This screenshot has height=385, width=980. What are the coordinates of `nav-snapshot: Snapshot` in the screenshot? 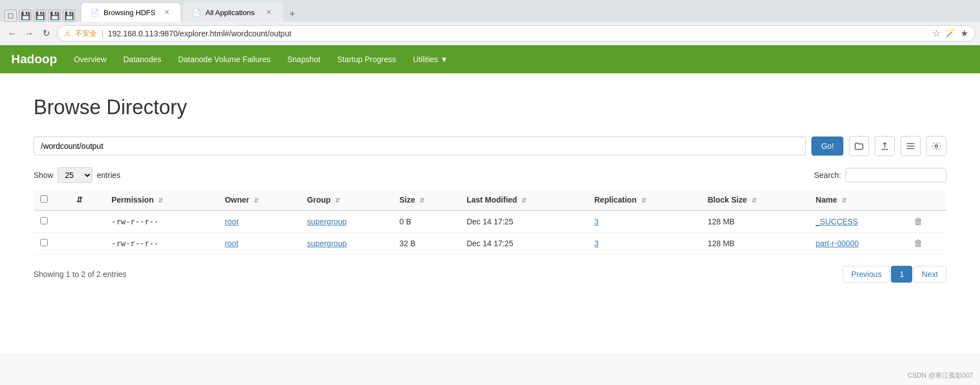 It's located at (304, 59).